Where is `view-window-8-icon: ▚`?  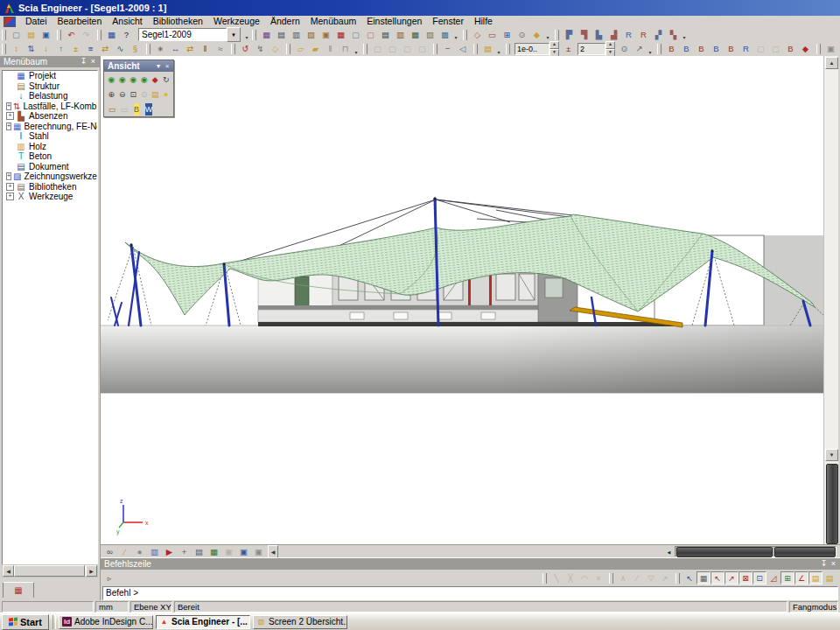
view-window-8-icon: ▚ is located at coordinates (674, 35).